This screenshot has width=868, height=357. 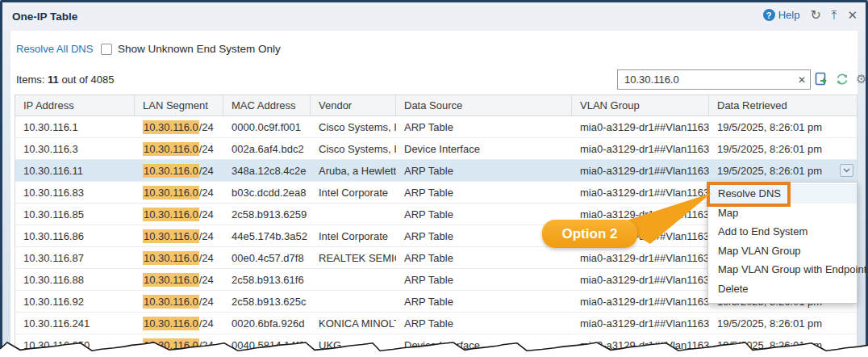 I want to click on mac-cell: 2c58.b913.6259, so click(x=267, y=214).